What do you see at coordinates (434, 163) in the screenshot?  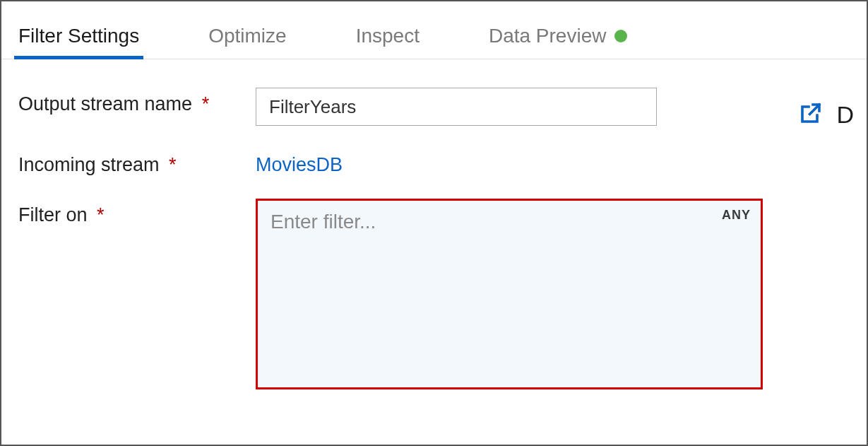 I see `row-incoming-stream: Incoming stream * MoviesDB` at bounding box center [434, 163].